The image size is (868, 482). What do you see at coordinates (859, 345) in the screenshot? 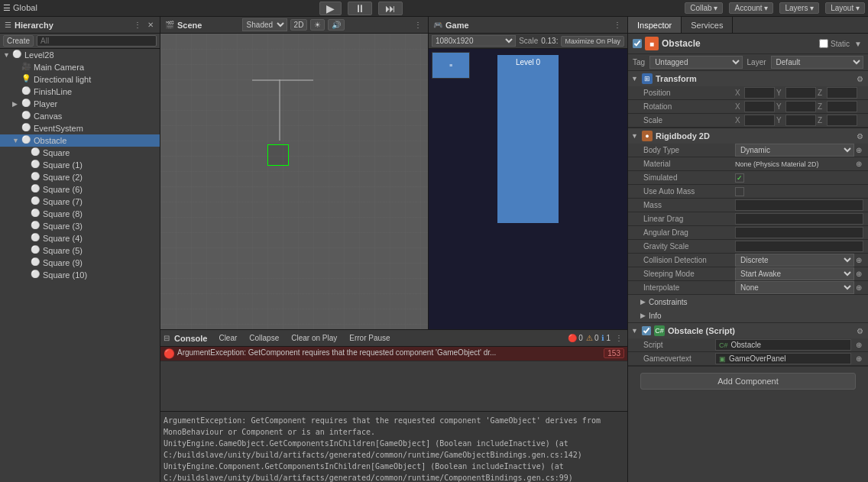
I see `script-ref-more-btn: ⊕` at bounding box center [859, 345].